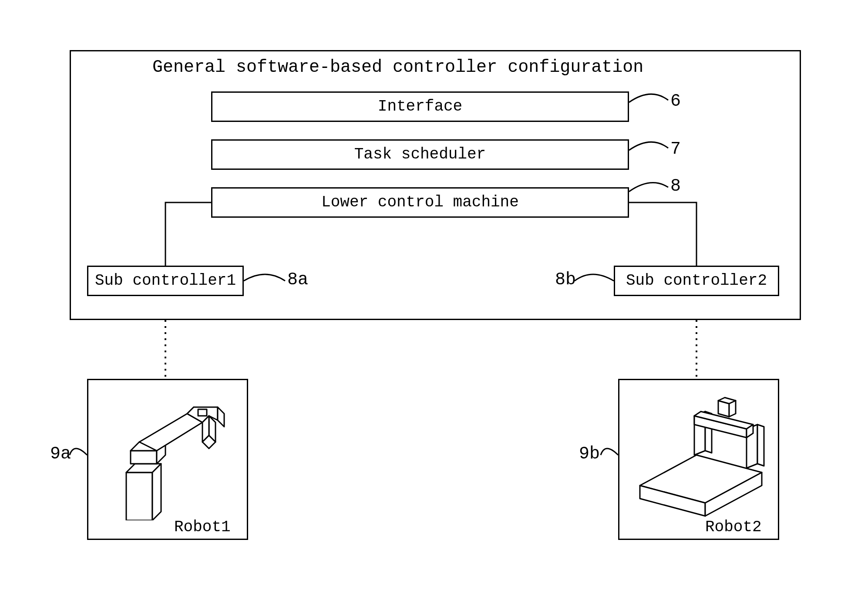  I want to click on lower-control-block: Lower control machine, so click(420, 202).